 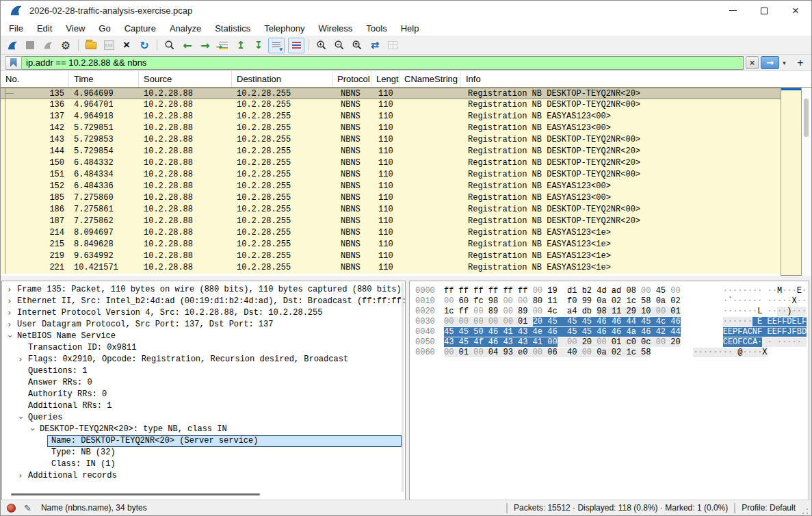 I want to click on scrollbar-thumb, so click(x=806, y=118).